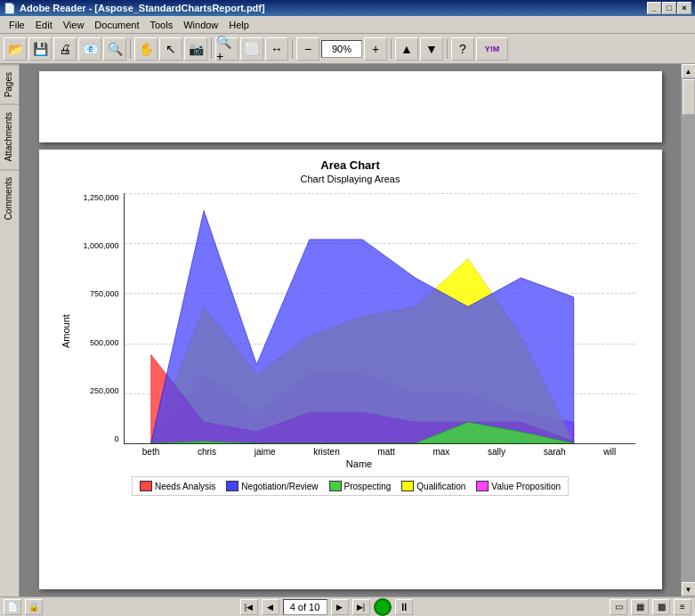 This screenshot has width=695, height=616. I want to click on scroll-up-button: ▲, so click(689, 71).